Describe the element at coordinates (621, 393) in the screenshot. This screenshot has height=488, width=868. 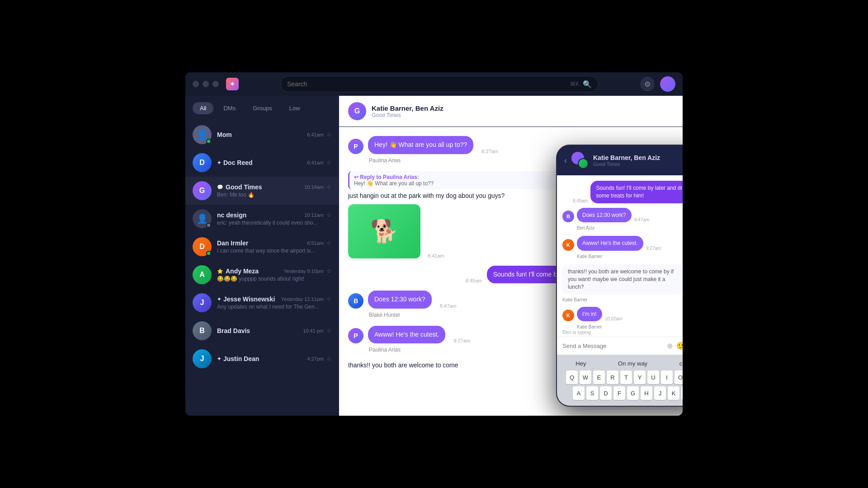
I see `keyboard-row-2: A S D F G H J K L` at that location.